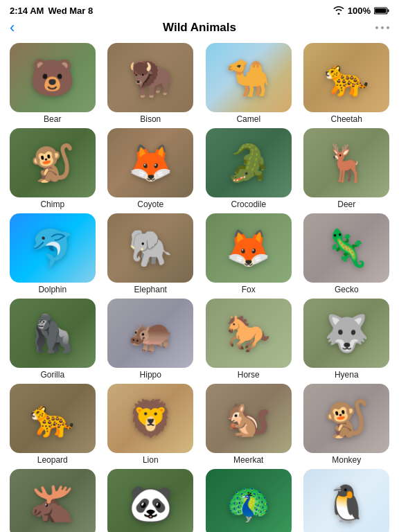  What do you see at coordinates (346, 248) in the screenshot?
I see `animal-image-gecko: 🦎` at bounding box center [346, 248].